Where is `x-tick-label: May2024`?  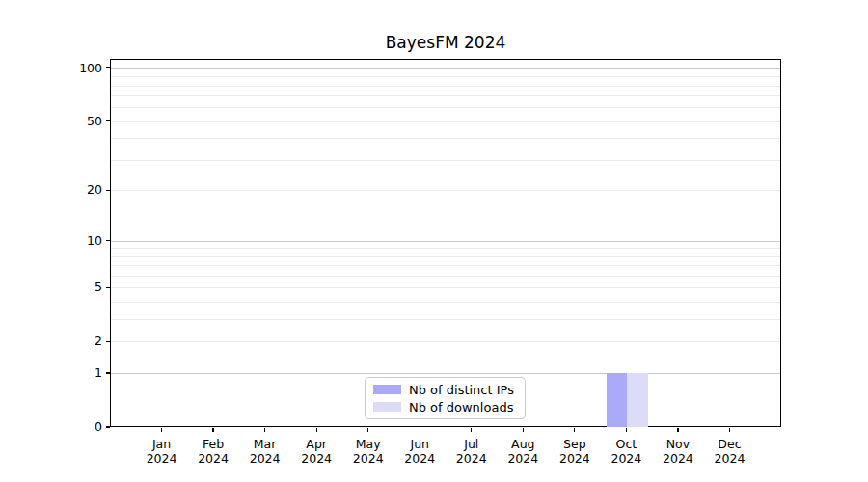 x-tick-label: May2024 is located at coordinates (368, 451).